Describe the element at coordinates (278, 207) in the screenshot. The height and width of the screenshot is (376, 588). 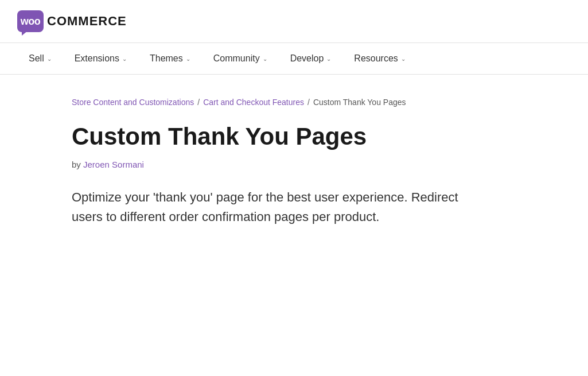
I see `page-description: Optimize your 'thank you' page for the b…` at that location.